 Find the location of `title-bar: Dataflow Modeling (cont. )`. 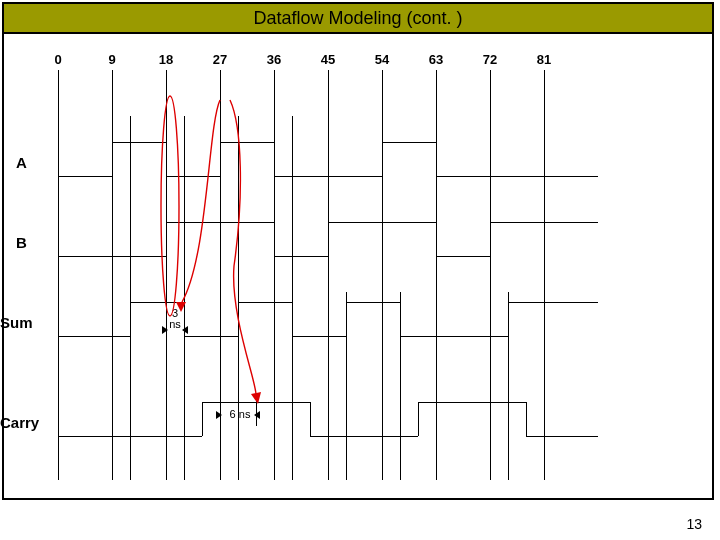

title-bar: Dataflow Modeling (cont. ) is located at coordinates (358, 18).